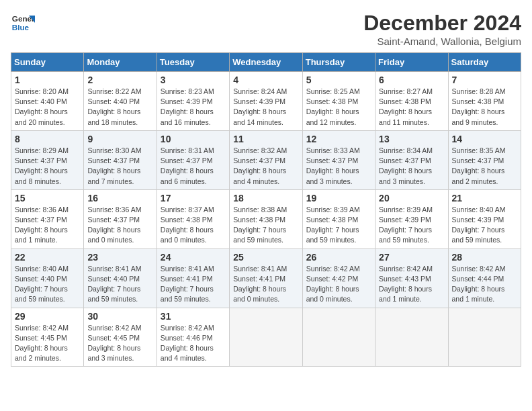 The width and height of the screenshot is (532, 411). I want to click on sunset-time: Sunset: 4:44 PM, so click(478, 279).